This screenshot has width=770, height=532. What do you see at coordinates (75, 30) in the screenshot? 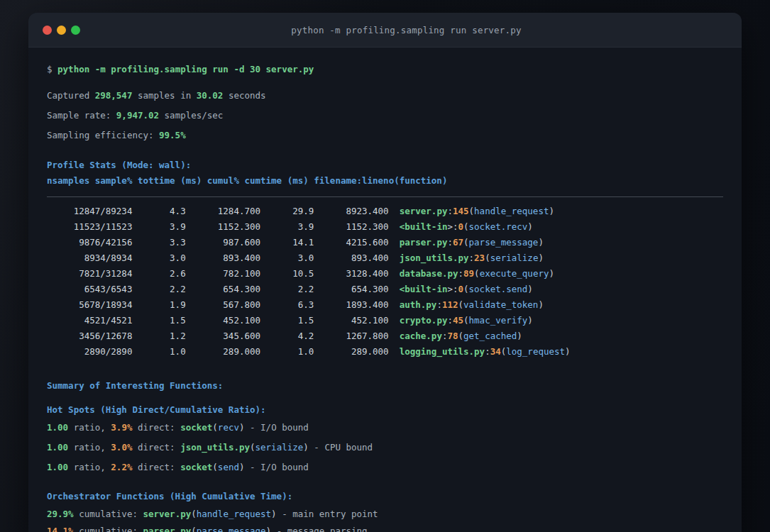
I see `zoom-button` at bounding box center [75, 30].